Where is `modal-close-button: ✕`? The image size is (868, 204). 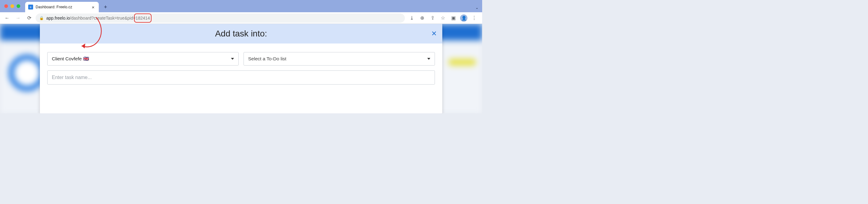 modal-close-button: ✕ is located at coordinates (434, 34).